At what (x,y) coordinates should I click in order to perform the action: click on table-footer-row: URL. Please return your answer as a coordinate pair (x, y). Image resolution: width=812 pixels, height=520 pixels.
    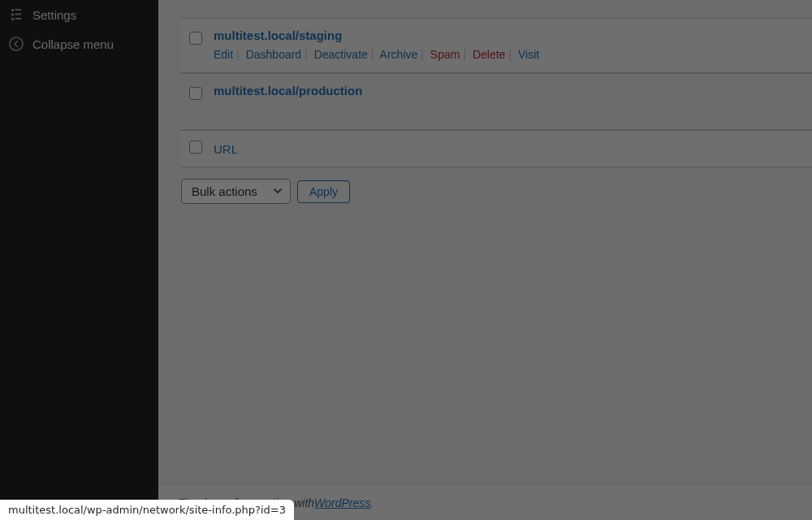
    Looking at the image, I should click on (497, 149).